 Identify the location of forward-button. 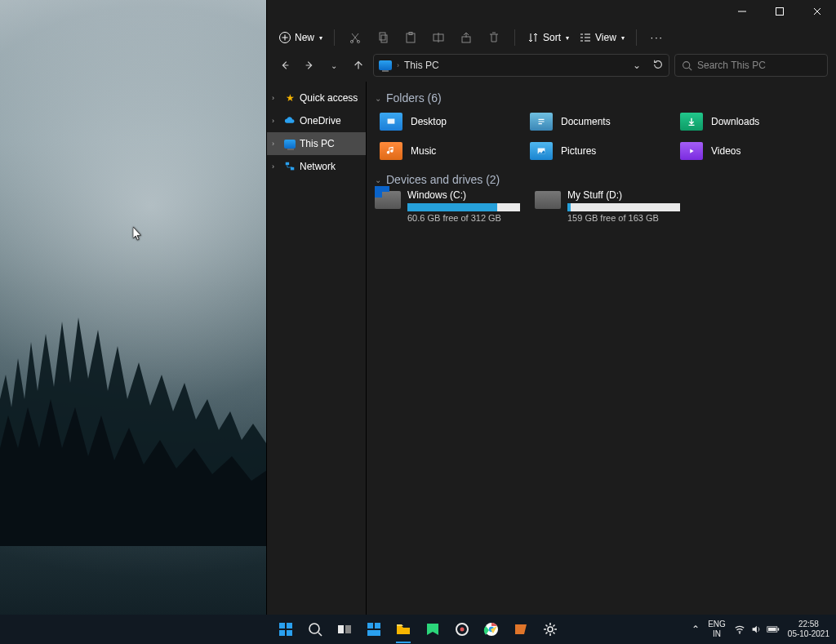
(309, 65).